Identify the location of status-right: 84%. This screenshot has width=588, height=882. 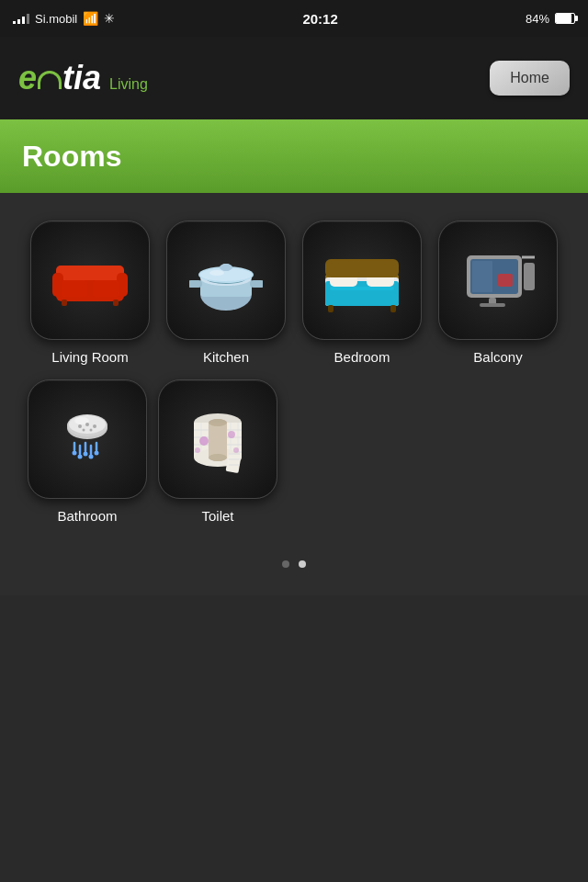
(550, 18).